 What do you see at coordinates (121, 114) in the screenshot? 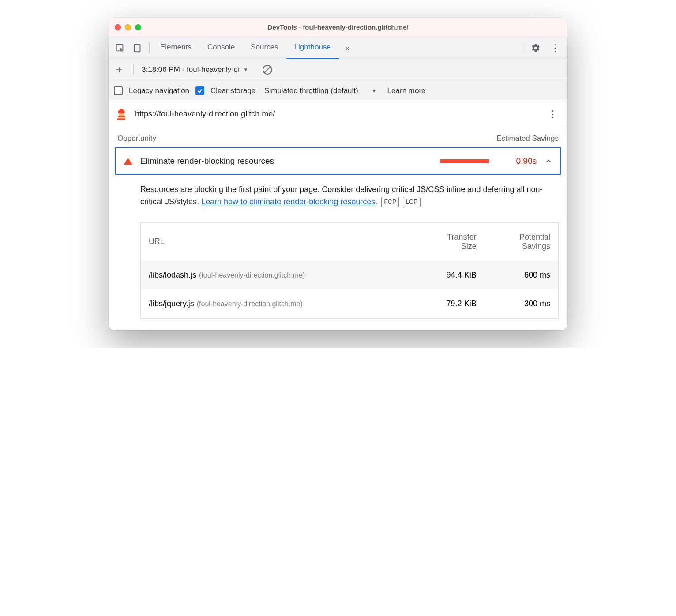
I see `lighthouse-logo-icon` at bounding box center [121, 114].